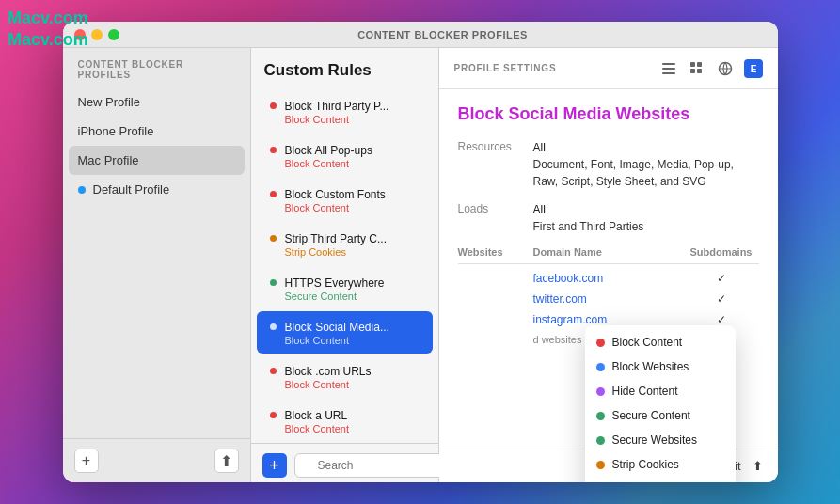  Describe the element at coordinates (660, 440) in the screenshot. I see `dropdown-item-secure-websites: Secure Websites` at that location.